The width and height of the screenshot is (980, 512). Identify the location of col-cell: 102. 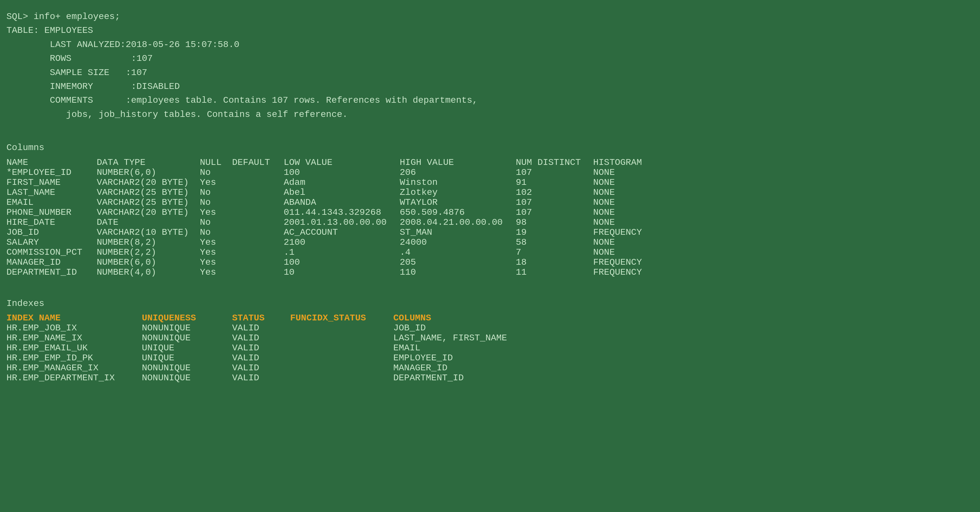
(555, 192).